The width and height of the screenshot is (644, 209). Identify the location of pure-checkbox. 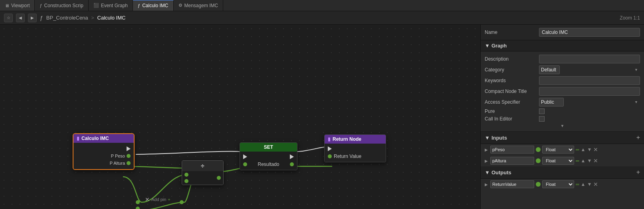
(542, 111).